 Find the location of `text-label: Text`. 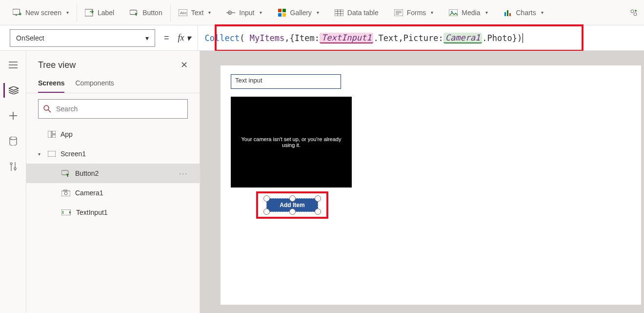

text-label: Text is located at coordinates (198, 13).